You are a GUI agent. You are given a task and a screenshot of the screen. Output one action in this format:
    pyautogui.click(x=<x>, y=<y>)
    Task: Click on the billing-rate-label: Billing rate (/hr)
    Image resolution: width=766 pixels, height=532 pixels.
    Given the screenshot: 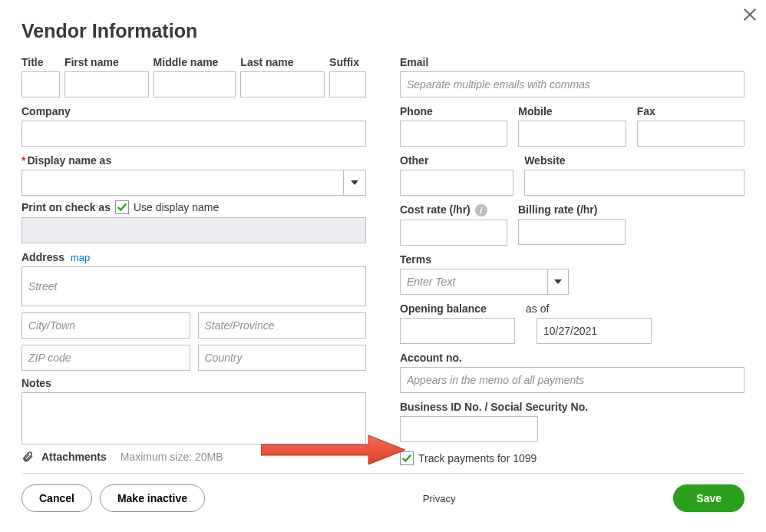 What is the action you would take?
    pyautogui.click(x=572, y=210)
    